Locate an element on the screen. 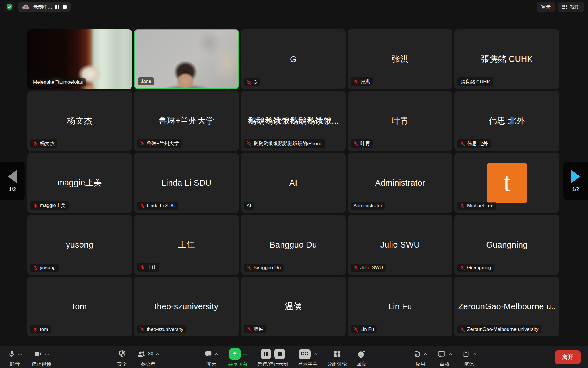 The height and width of the screenshot is (368, 588). previous-page-button: 1/2 is located at coordinates (12, 181).